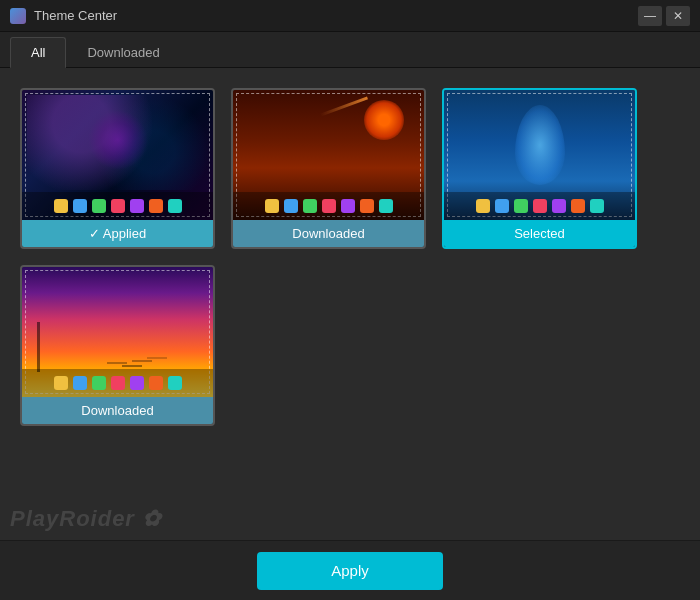 The width and height of the screenshot is (700, 600). I want to click on tab-downloaded: Downloaded, so click(123, 52).